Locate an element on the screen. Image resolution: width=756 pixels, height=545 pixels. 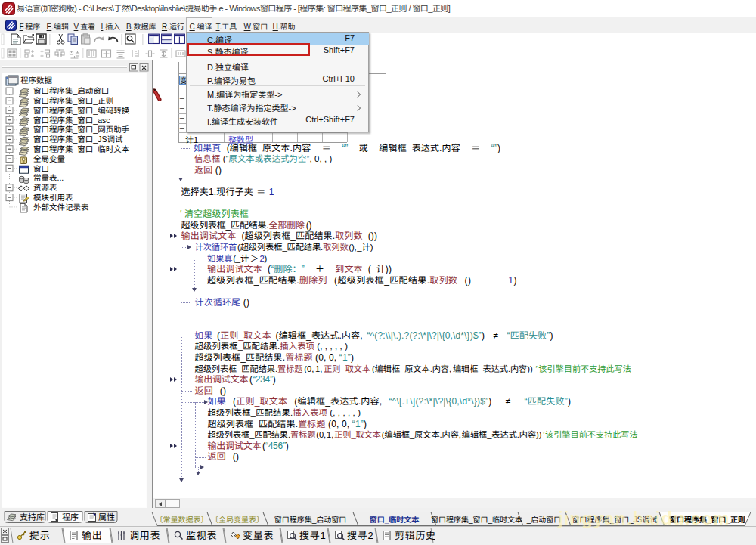
svg-text: 窗口_临时文本 is located at coordinates (395, 520).